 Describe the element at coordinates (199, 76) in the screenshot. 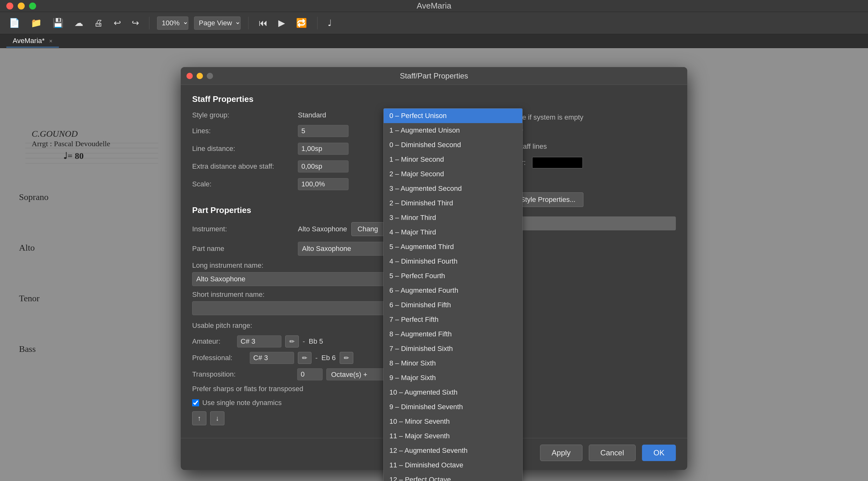

I see `dialog-minimize-button` at that location.